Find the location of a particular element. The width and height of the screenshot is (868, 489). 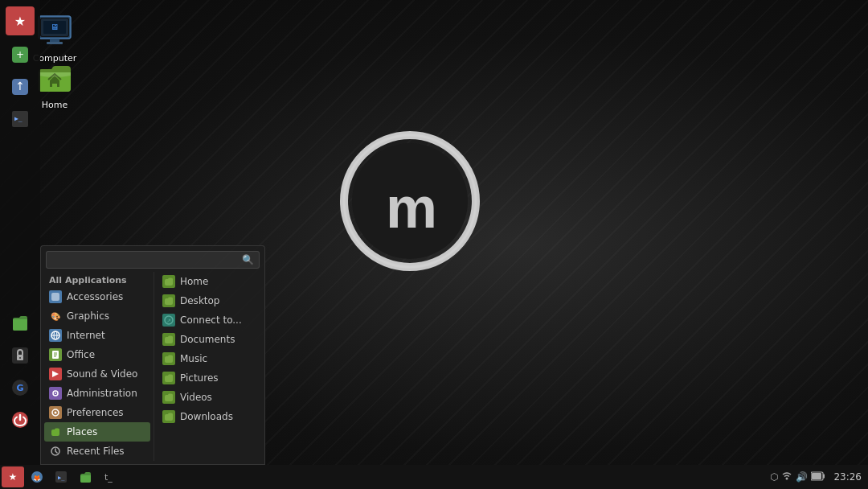

graphics-icon: 🎨 is located at coordinates (55, 316).